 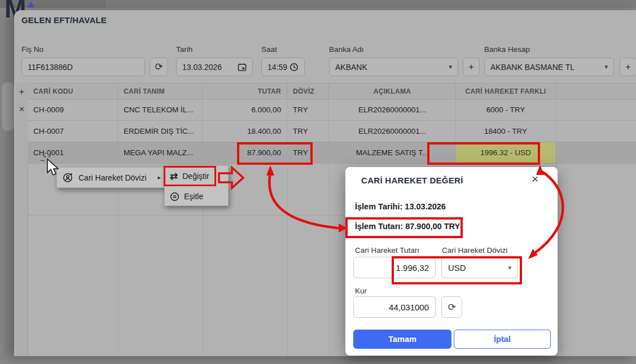 I want to click on cell-cari-kodu: CH-0009, so click(x=73, y=109).